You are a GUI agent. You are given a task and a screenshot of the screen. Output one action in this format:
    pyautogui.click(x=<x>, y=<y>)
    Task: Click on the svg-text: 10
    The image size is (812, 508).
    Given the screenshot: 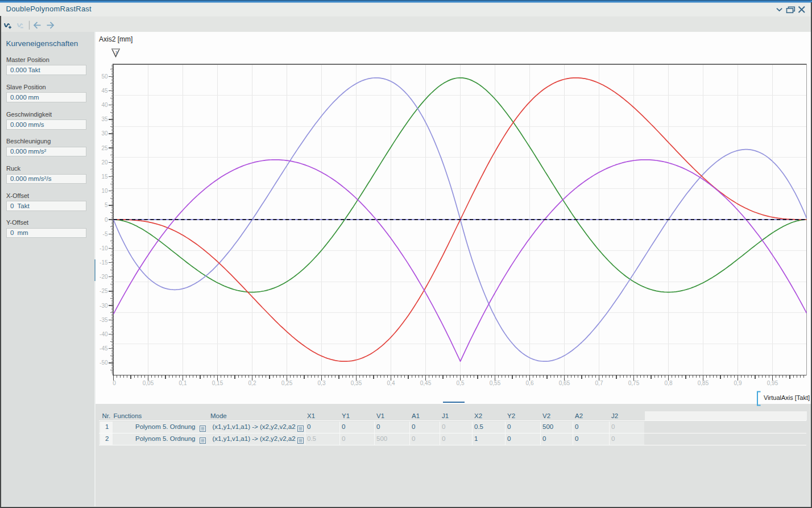 What is the action you would take?
    pyautogui.click(x=105, y=191)
    